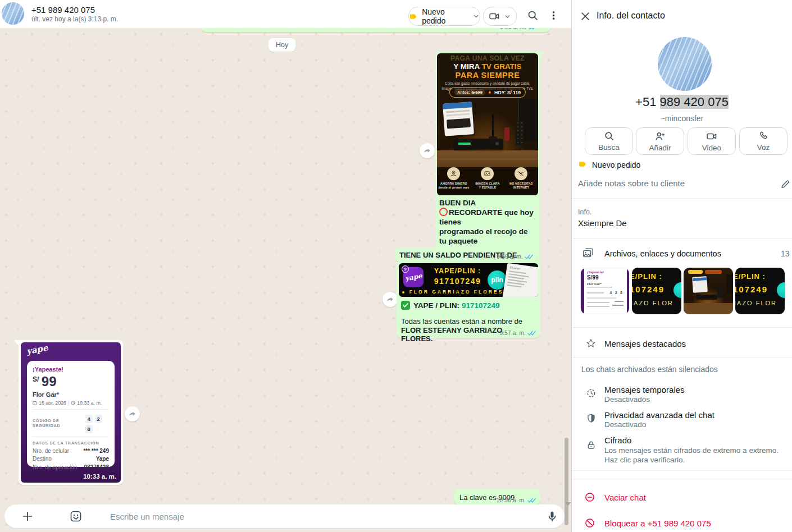  What do you see at coordinates (75, 19) in the screenshot?
I see `contact-last-seen: últ. vez hoy a la(s) 3:13 p. m.` at bounding box center [75, 19].